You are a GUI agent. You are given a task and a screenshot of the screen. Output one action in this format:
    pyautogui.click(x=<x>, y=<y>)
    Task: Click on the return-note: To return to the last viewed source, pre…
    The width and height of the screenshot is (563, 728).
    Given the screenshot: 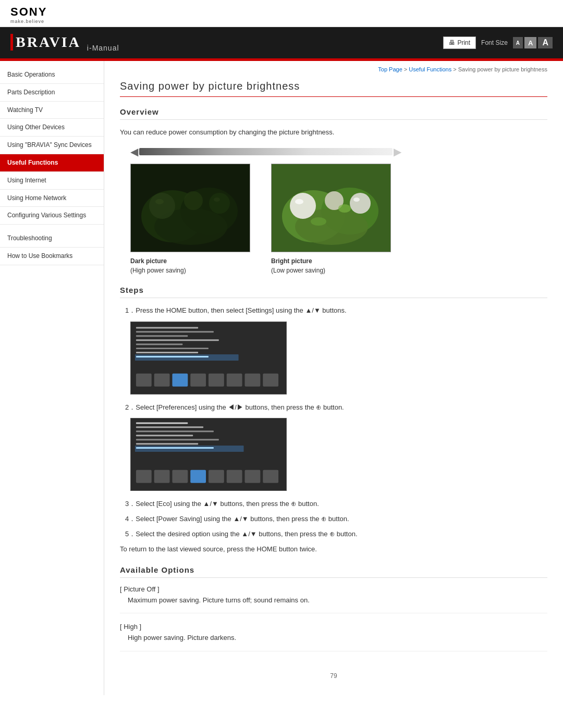 What is the action you would take?
    pyautogui.click(x=334, y=549)
    